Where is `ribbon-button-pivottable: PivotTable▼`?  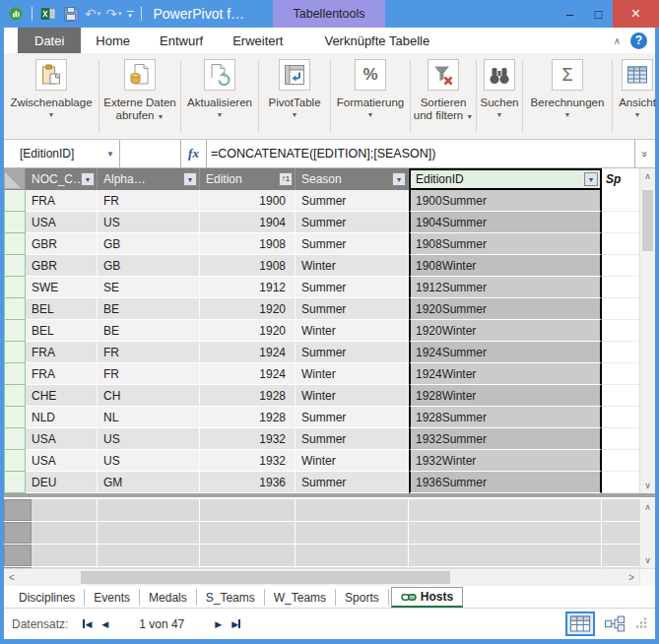
ribbon-button-pivottable: PivotTable▼ is located at coordinates (295, 97).